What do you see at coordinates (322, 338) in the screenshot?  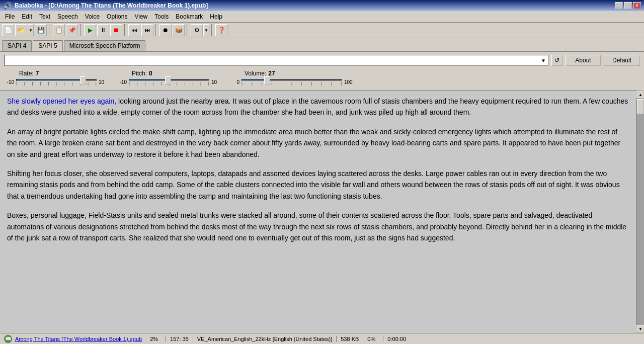 I see `statusbar: 📖 Among The Titans (The Worldbreaker Boo…` at bounding box center [322, 338].